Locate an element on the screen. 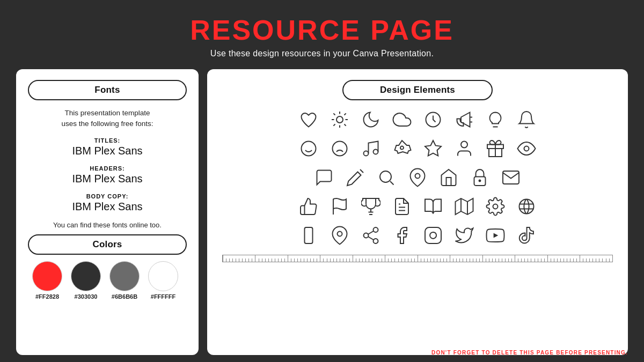  font-entry-titles: TITLES: IBM Plex Sans is located at coordinates (107, 147).